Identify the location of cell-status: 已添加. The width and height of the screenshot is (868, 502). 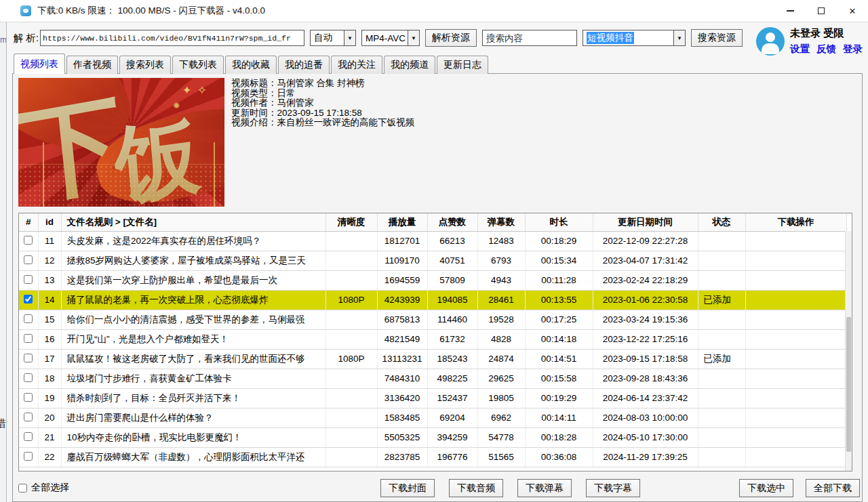
(722, 359).